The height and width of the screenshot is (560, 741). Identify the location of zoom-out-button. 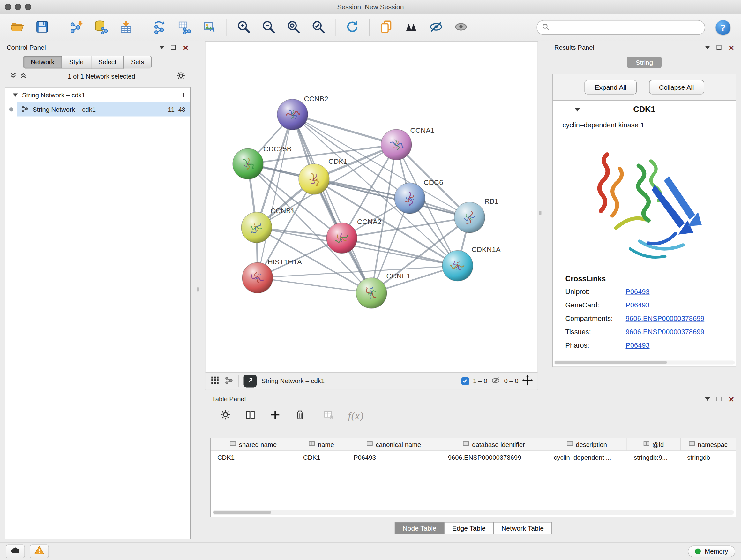
(269, 27).